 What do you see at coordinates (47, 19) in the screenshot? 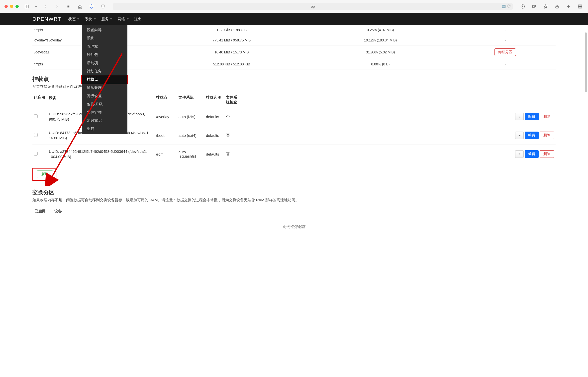
I see `app-logo: OPENWRT` at bounding box center [47, 19].